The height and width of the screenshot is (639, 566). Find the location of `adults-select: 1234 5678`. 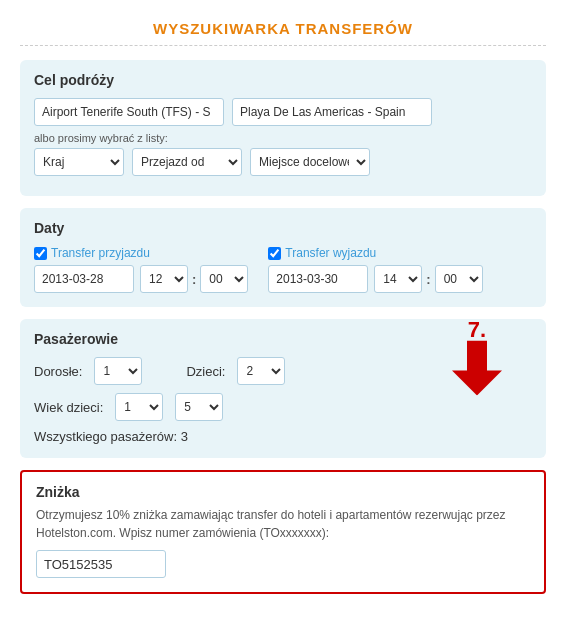

adults-select: 1234 5678 is located at coordinates (118, 371).